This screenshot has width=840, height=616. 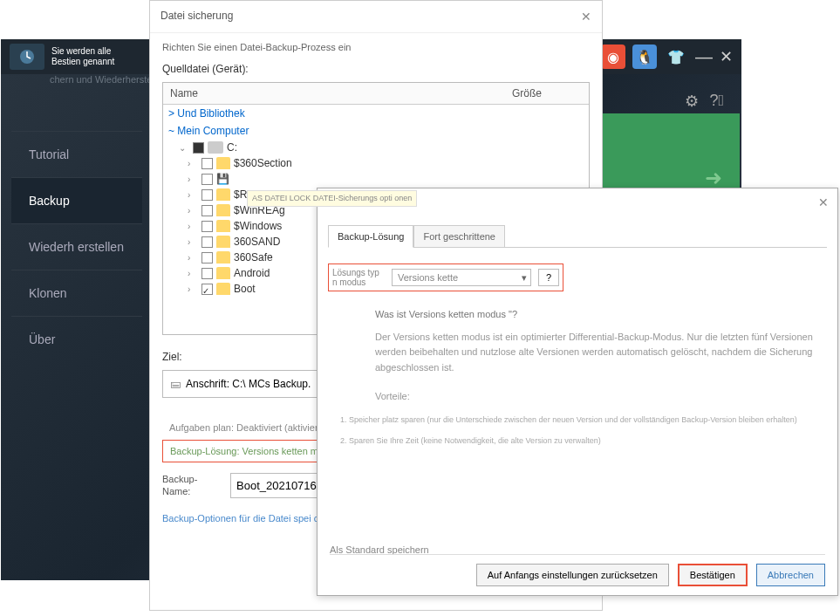 What do you see at coordinates (586, 17) in the screenshot?
I see `dialog-close-icon: ✕` at bounding box center [586, 17].